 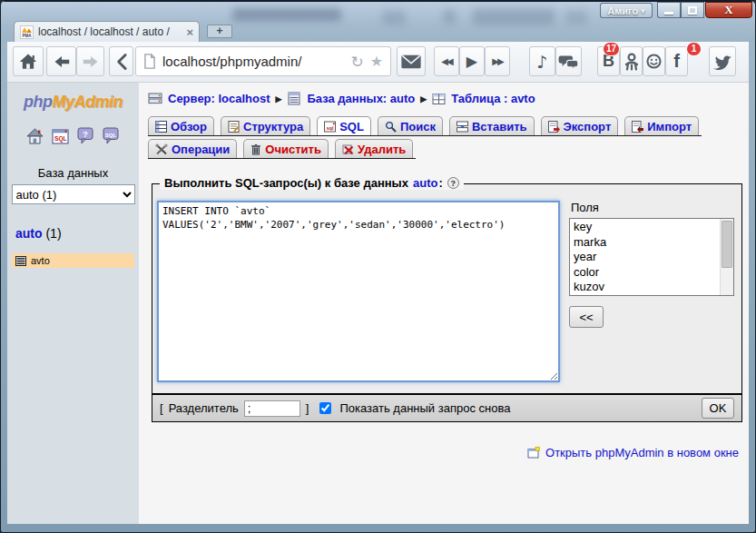 I want to click on forward-button, so click(x=91, y=62).